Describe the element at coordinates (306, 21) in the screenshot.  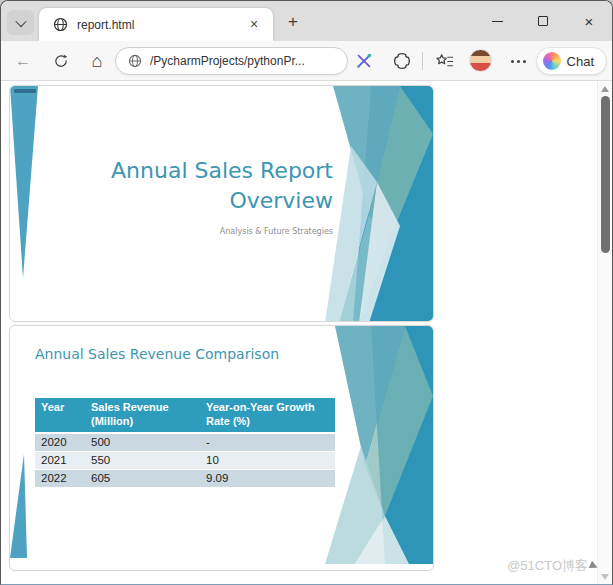
I see `tab-bar: report.html × + ×` at that location.